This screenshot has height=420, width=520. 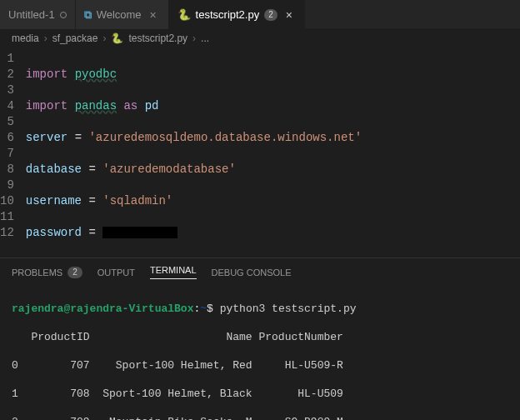 What do you see at coordinates (260, 15) in the screenshot?
I see `editor-tabs: Untitled-1 ⧉ Welcome × 🐍 testscript2.py …` at bounding box center [260, 15].